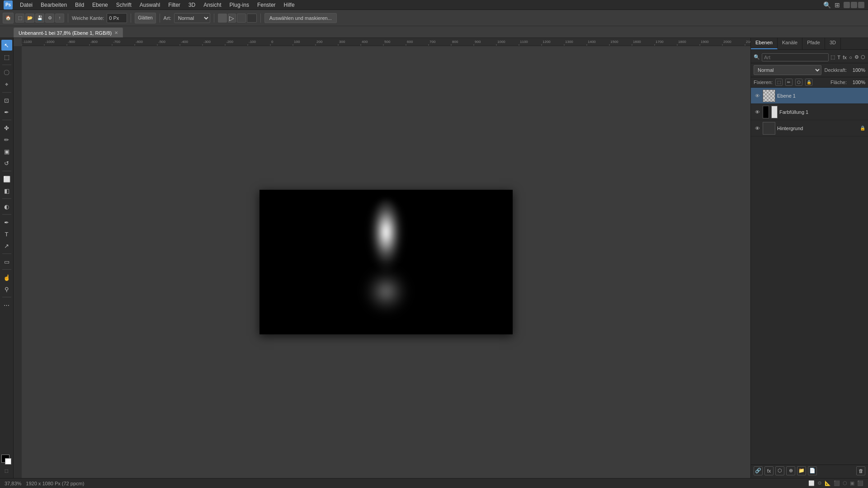 The width and height of the screenshot is (868, 488). I want to click on layer-search-input, so click(795, 57).